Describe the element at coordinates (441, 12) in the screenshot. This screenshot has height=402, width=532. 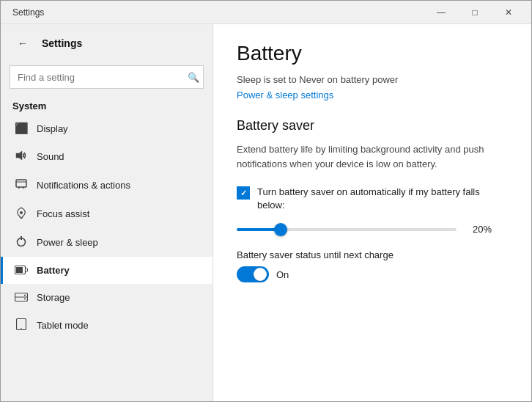
I see `minimize-button: —` at that location.